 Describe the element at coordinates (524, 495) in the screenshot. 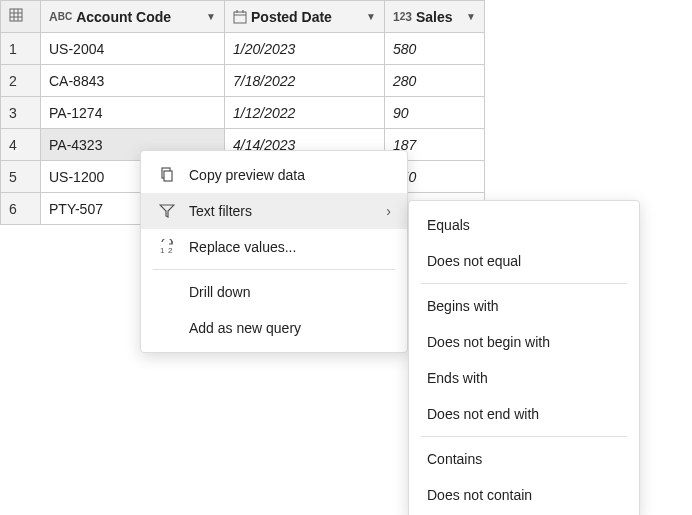

I see `filter-does-not-contain: Does not contain` at that location.